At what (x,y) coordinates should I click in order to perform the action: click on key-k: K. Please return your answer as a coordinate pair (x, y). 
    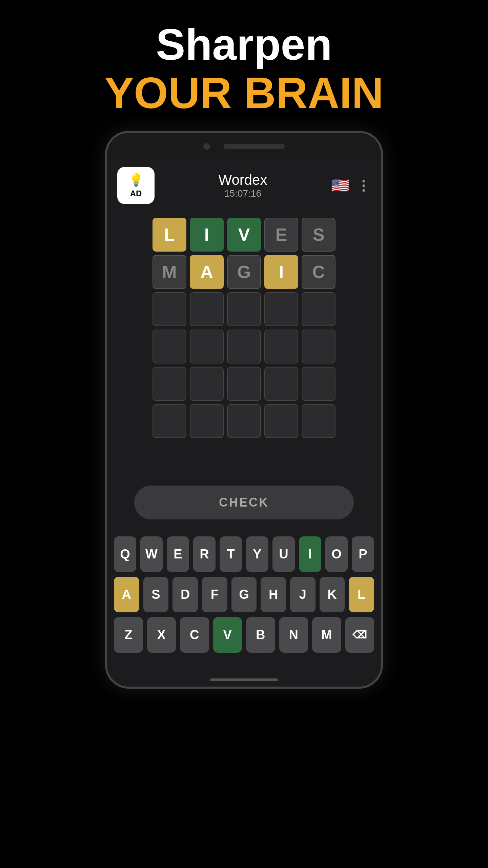
    Looking at the image, I should click on (332, 595).